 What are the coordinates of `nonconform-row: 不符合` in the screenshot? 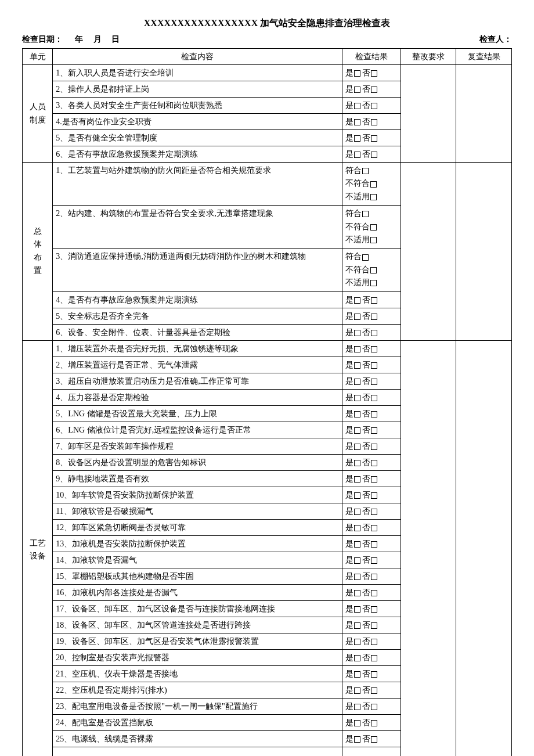 It's located at (371, 270).